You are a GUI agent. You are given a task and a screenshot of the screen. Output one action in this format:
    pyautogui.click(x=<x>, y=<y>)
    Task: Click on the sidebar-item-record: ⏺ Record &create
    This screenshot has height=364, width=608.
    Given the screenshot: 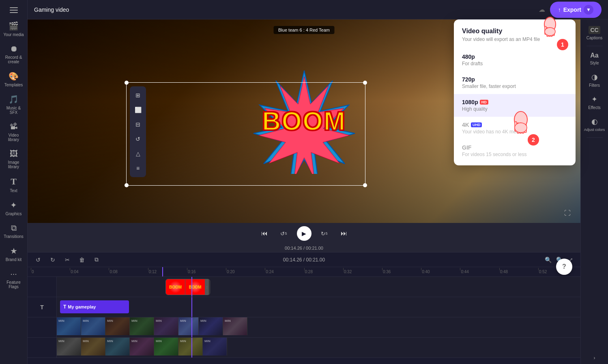 What is the action you would take?
    pyautogui.click(x=14, y=54)
    